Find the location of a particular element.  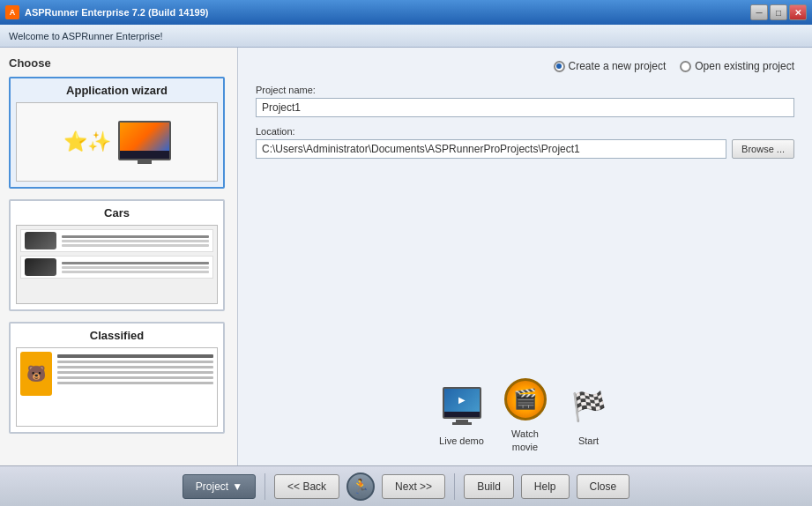

infobar-message: Welcome to ASPRunner Enterprise! is located at coordinates (86, 36).